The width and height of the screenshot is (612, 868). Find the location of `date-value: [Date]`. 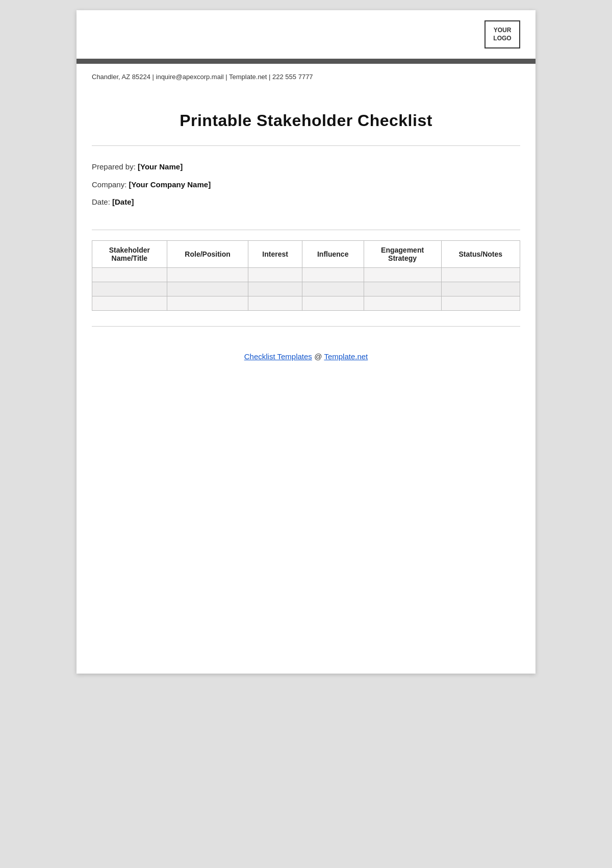

date-value: [Date] is located at coordinates (123, 202).